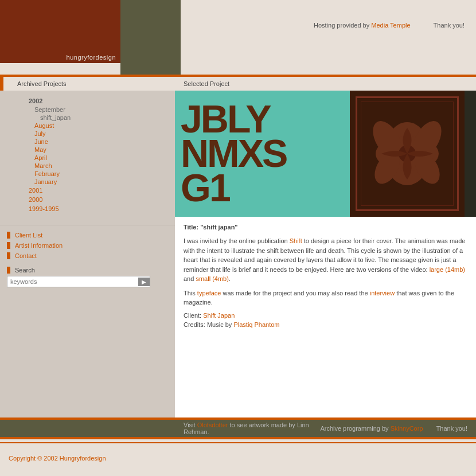 This screenshot has height=476, width=476. I want to click on credits-link: Plastiq Phantom, so click(256, 325).